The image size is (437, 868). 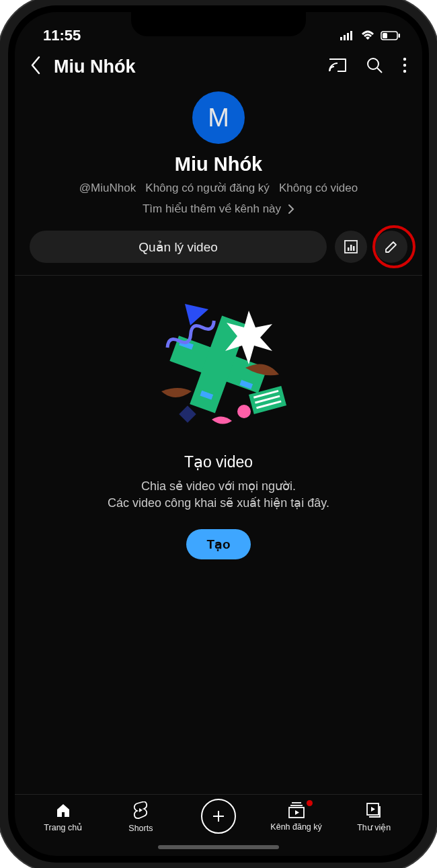 I want to click on subscriptions-icon, so click(x=296, y=810).